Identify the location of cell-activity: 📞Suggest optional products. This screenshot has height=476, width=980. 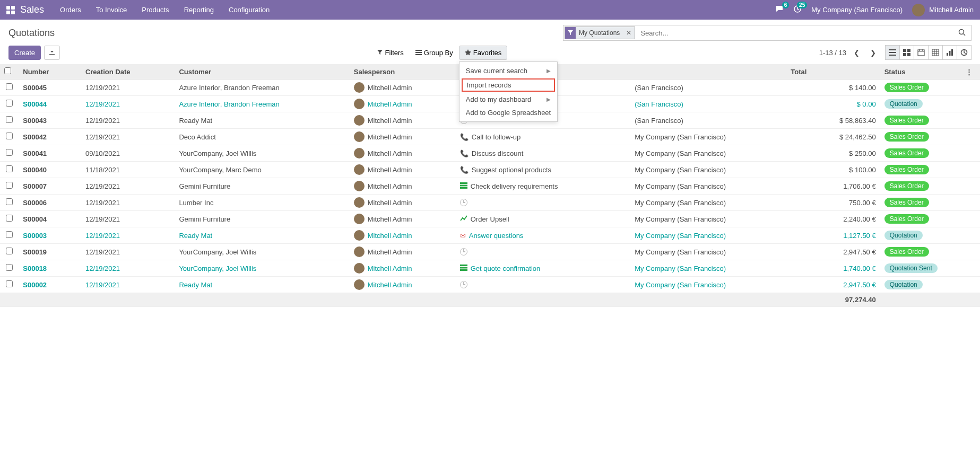
(543, 170).